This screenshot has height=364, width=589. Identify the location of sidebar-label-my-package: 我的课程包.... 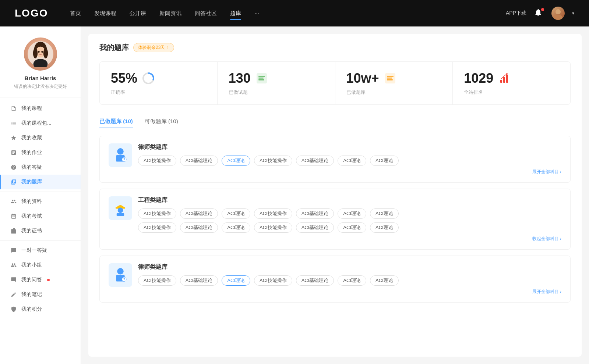
(36, 123).